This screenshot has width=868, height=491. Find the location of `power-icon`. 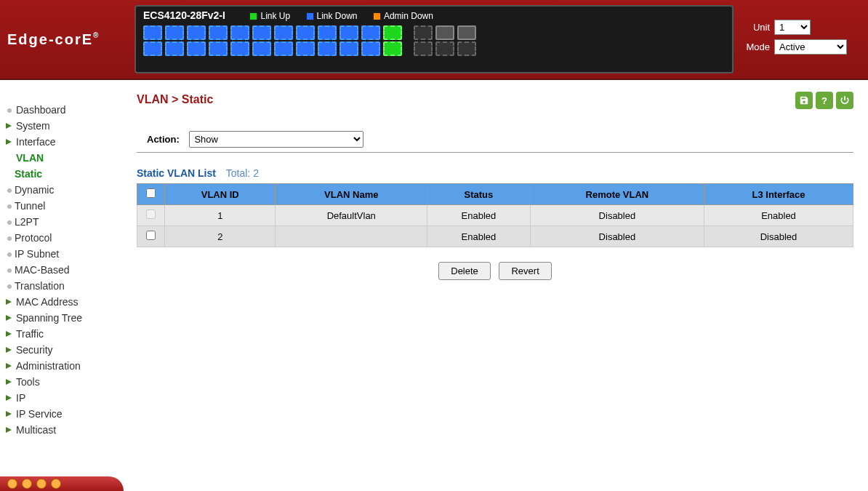

power-icon is located at coordinates (845, 100).